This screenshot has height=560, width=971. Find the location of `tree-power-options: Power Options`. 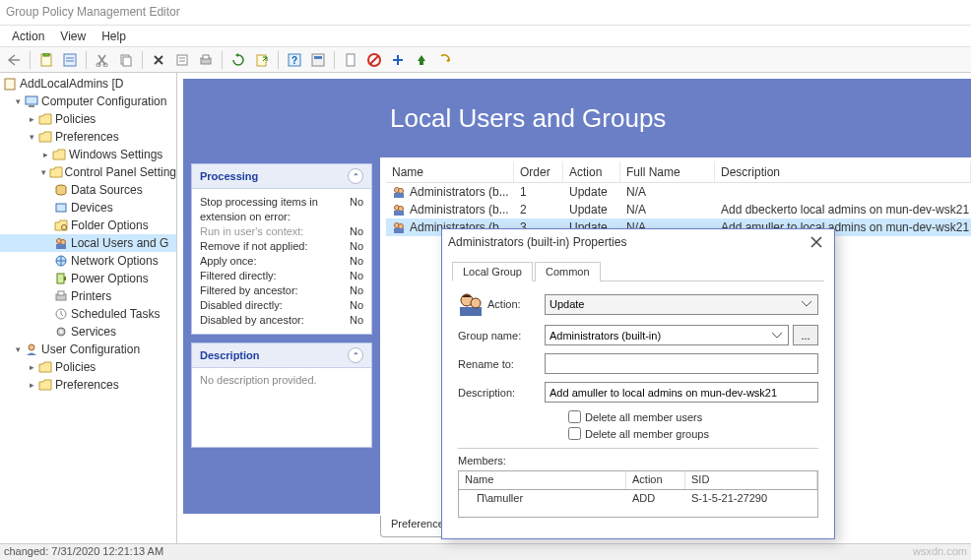

tree-power-options: Power Options is located at coordinates (89, 279).